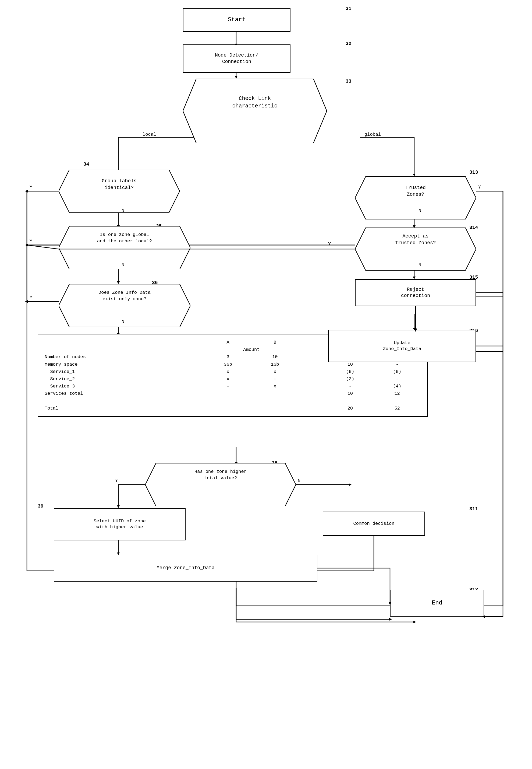 The width and height of the screenshot is (532, 769). Describe the element at coordinates (480, 187) in the screenshot. I see `y-label-313: Y` at that location.